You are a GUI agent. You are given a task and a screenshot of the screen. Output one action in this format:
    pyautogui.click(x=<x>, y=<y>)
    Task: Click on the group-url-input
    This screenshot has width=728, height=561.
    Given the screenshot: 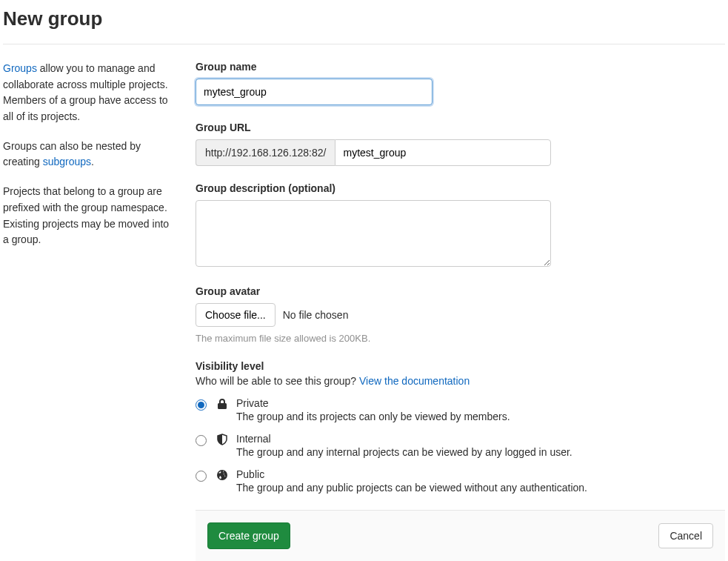 What is the action you would take?
    pyautogui.click(x=443, y=153)
    